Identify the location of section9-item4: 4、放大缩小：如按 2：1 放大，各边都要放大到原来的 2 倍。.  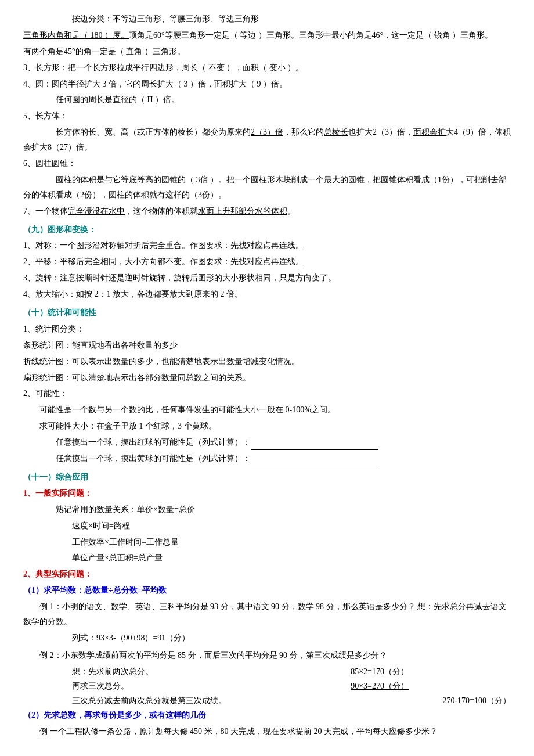
(267, 294).